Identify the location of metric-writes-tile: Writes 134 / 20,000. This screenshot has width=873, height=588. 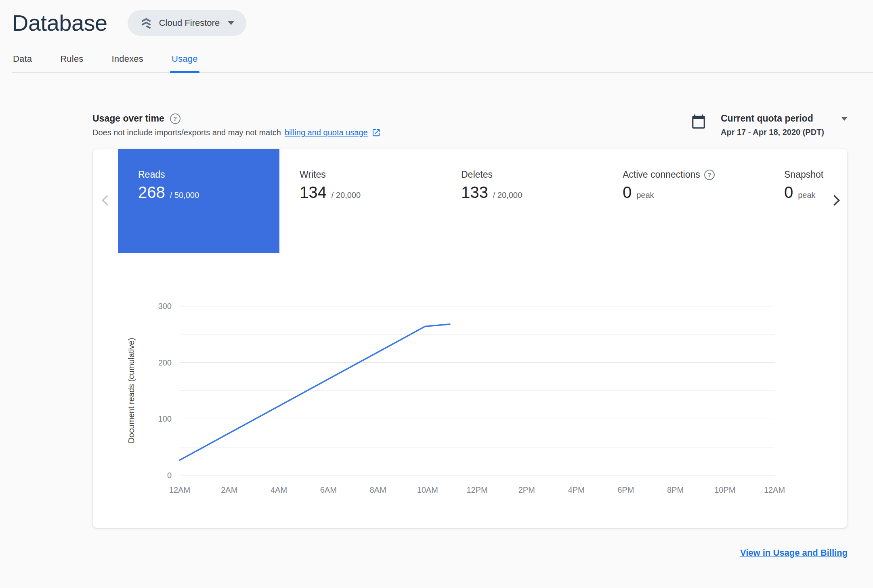
(360, 201).